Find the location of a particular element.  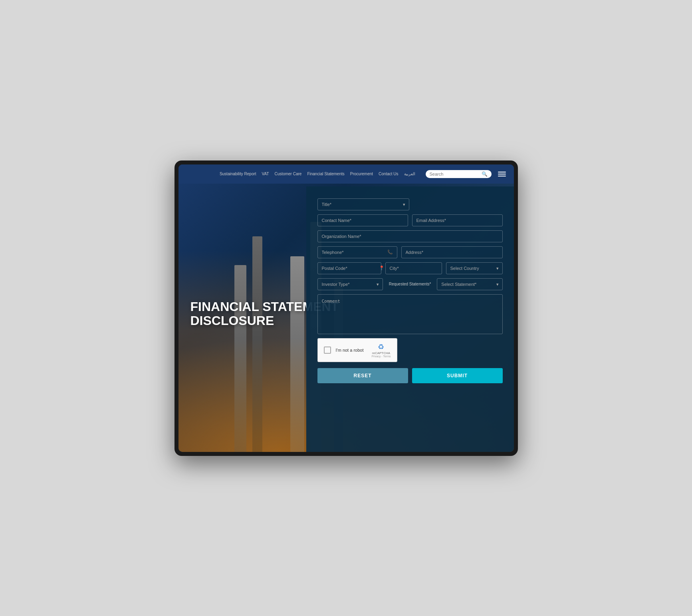

recaptcha-privacy: Privacy - Terms is located at coordinates (381, 356).